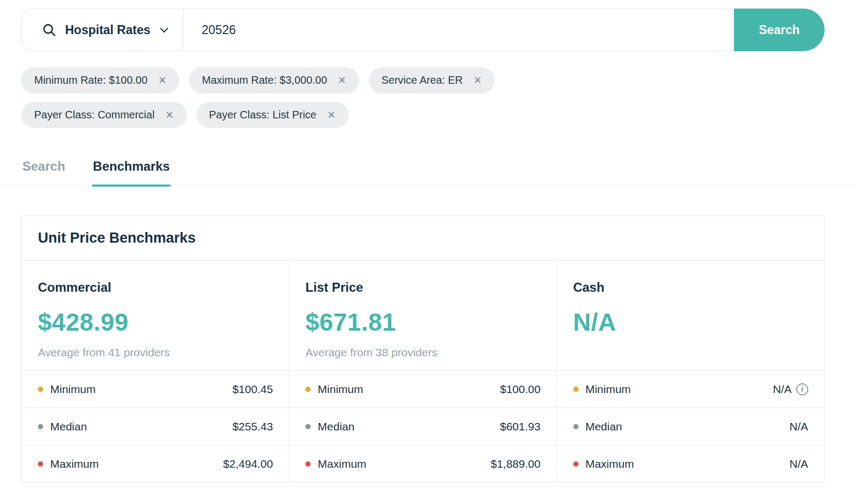 The height and width of the screenshot is (504, 854). I want to click on filter-chips: Minimum Rate: $100.00 ✕ Maximum Rate: $3…, so click(315, 98).